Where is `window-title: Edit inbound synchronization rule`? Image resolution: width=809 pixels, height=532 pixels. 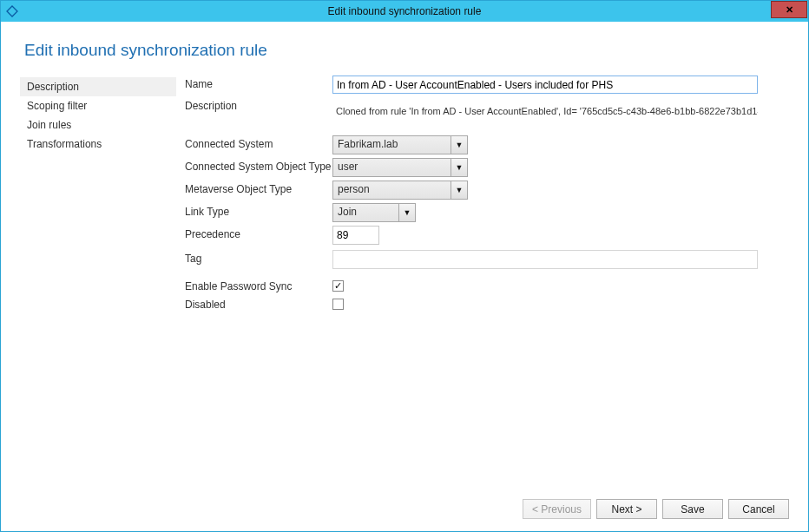
window-title: Edit inbound synchronization rule is located at coordinates (404, 11).